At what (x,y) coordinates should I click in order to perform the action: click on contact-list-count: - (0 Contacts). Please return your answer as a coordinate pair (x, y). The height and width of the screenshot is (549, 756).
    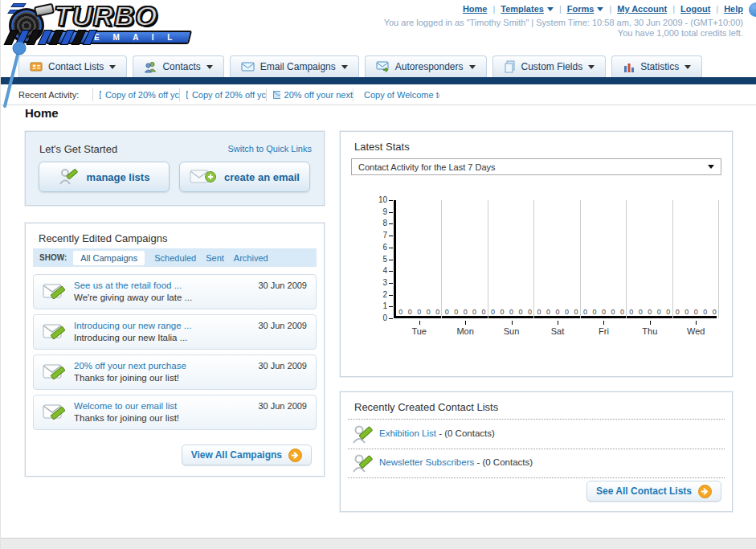
    Looking at the image, I should click on (466, 433).